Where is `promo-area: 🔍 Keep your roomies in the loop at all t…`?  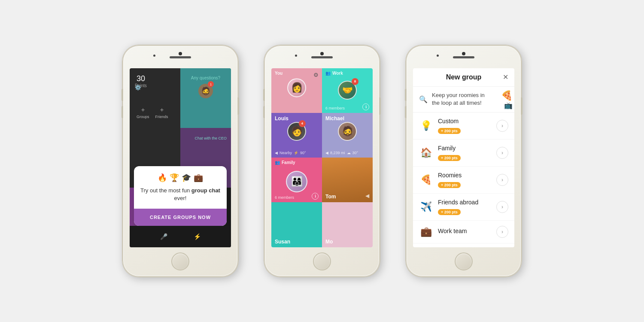 promo-area: 🔍 Keep your roomies in the loop at all t… is located at coordinates (464, 100).